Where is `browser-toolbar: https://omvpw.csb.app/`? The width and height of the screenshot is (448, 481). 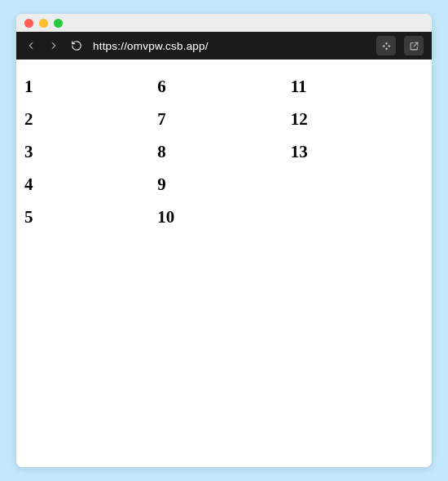
browser-toolbar: https://omvpw.csb.app/ is located at coordinates (224, 46).